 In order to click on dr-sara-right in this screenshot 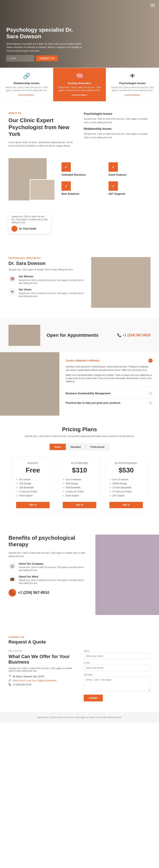, I will do `click(121, 282)`.